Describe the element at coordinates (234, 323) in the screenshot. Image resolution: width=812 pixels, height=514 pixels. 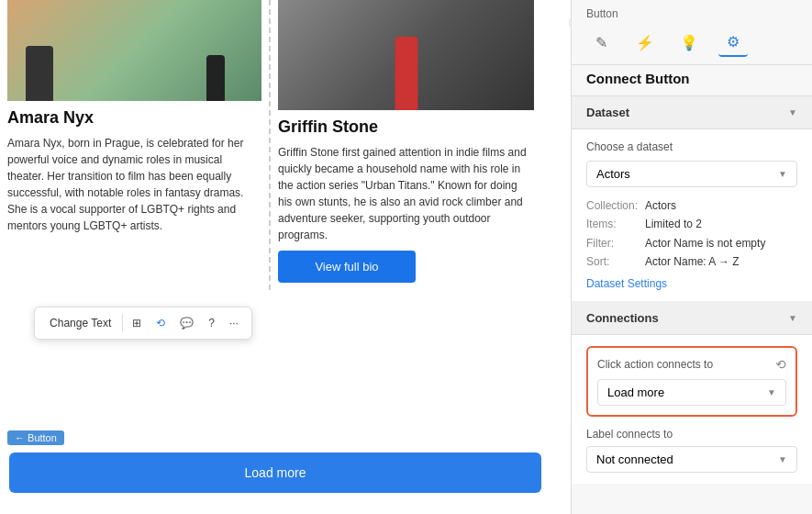
I see `toolbar-icon-more: ···` at that location.